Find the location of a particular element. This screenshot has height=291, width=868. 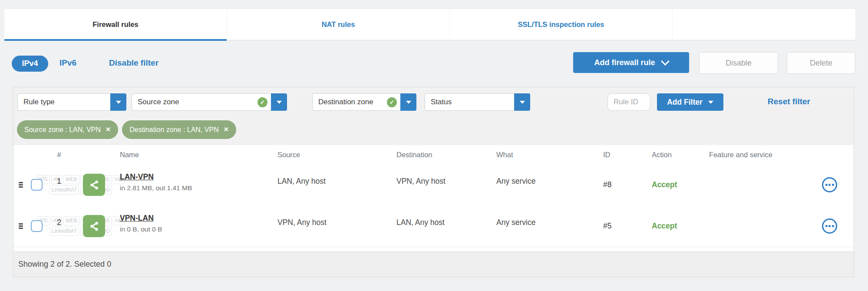

add-firewall-rule-label: Add firewall rule is located at coordinates (624, 63).